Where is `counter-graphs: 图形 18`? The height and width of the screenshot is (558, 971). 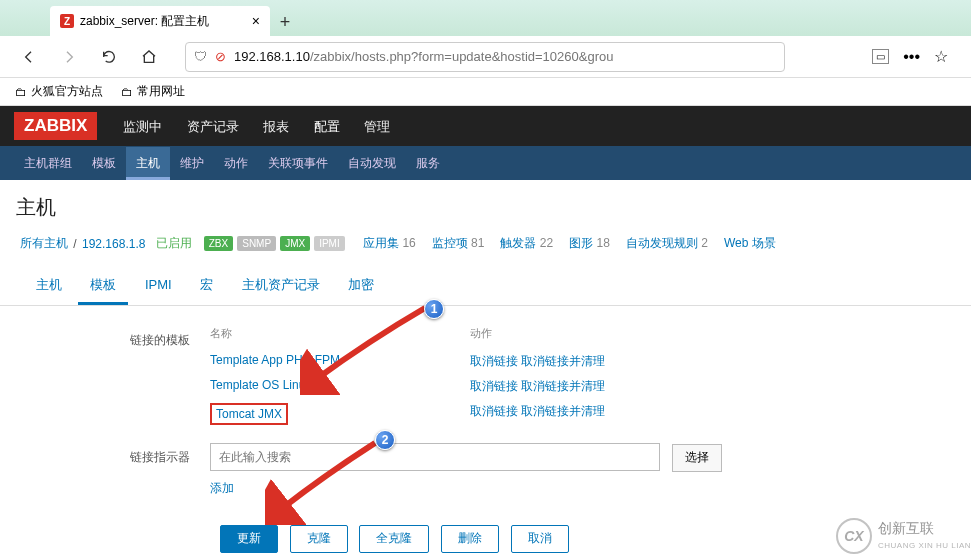 counter-graphs: 图形 18 is located at coordinates (596, 244).